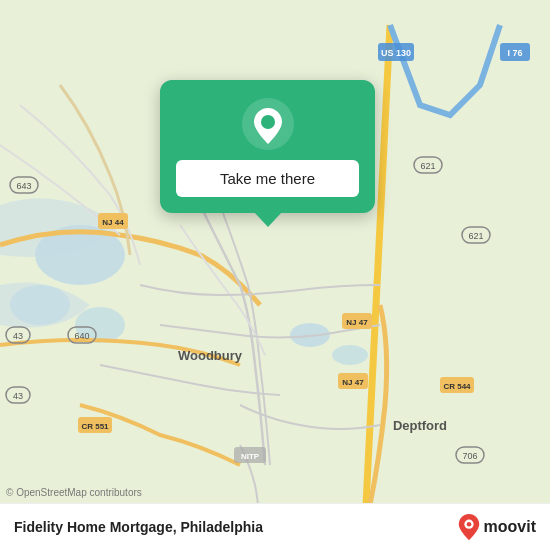  What do you see at coordinates (396, 53) in the screenshot?
I see `svg-text: US 130` at bounding box center [396, 53].